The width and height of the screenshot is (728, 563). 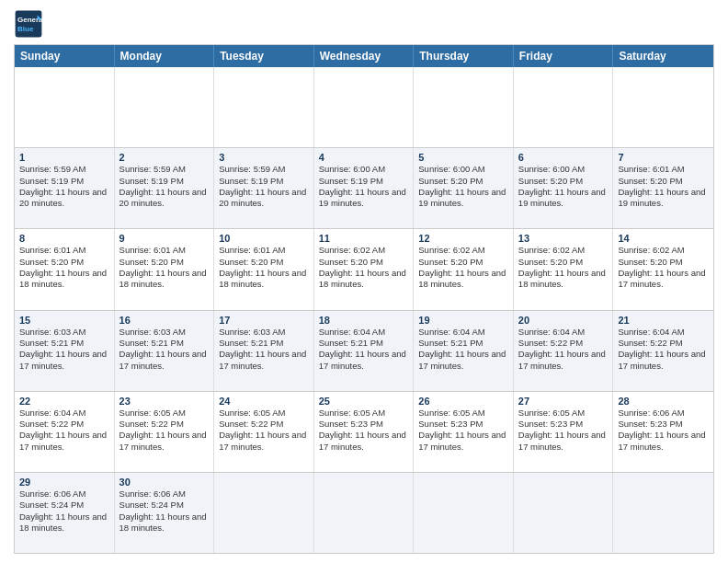 I want to click on day-number: 17, so click(x=264, y=320).